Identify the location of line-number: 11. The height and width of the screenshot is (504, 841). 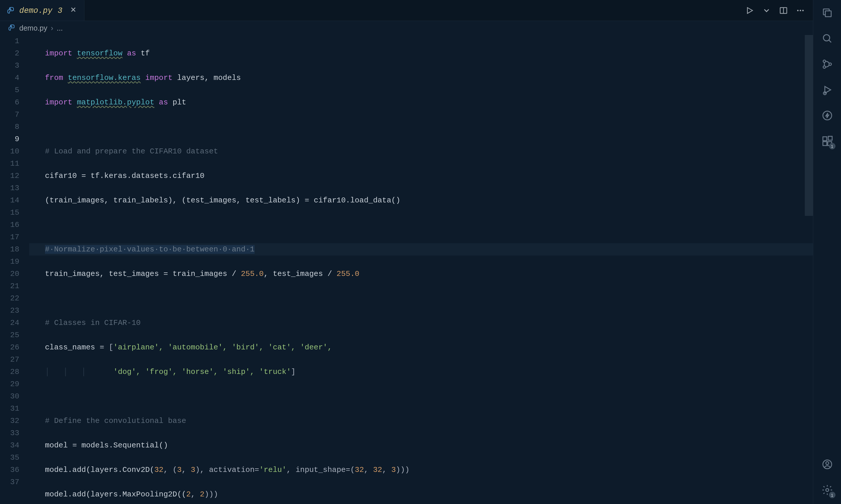
(10, 164).